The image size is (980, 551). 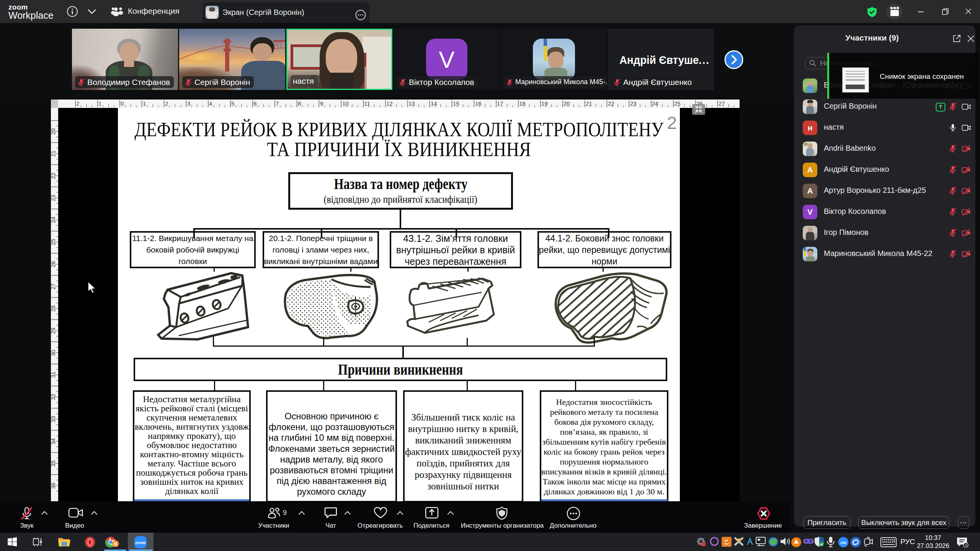 What do you see at coordinates (116, 544) in the screenshot?
I see `svg-text: B` at bounding box center [116, 544].